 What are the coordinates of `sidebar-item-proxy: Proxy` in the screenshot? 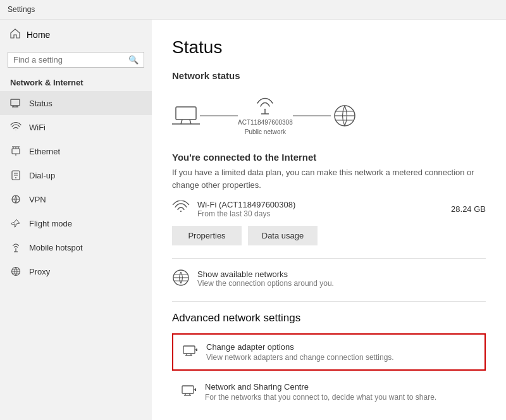 It's located at (76, 271).